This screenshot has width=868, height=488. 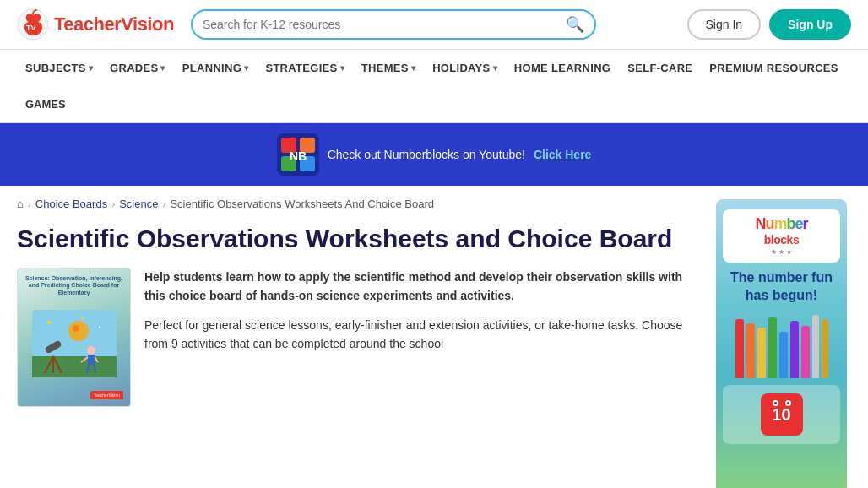 What do you see at coordinates (302, 204) in the screenshot?
I see `breadcrumb-current: Scientific Observations Worksheets And C…` at bounding box center [302, 204].